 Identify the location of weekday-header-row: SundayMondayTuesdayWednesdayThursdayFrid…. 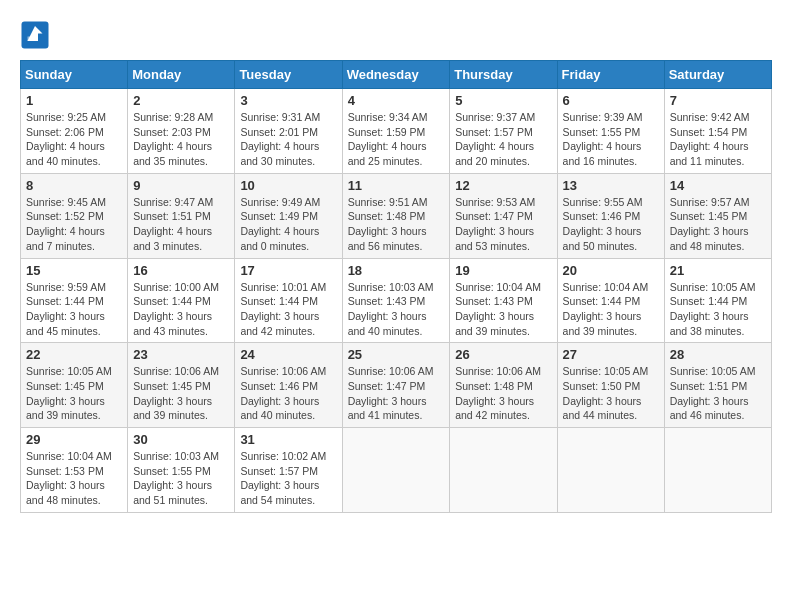
(396, 75).